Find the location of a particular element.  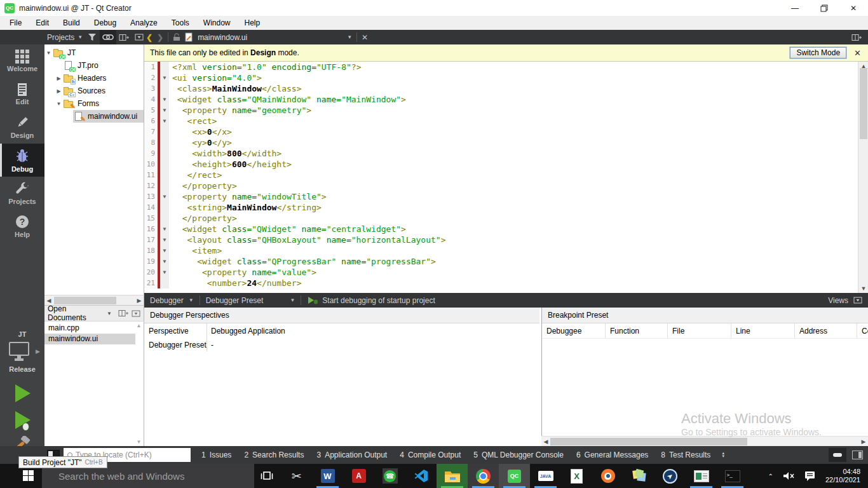

qt-creator-icon: QC is located at coordinates (515, 476).